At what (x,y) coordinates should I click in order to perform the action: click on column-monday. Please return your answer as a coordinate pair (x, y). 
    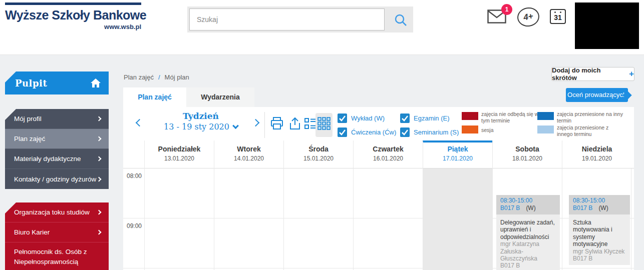
    Looking at the image, I should click on (179, 219).